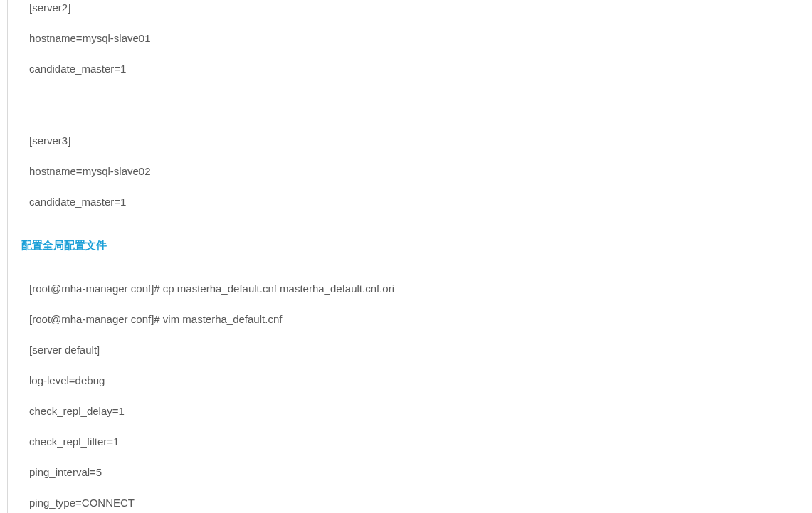 Image resolution: width=812 pixels, height=513 pixels. What do you see at coordinates (421, 350) in the screenshot?
I see `config-line: [server default]` at bounding box center [421, 350].